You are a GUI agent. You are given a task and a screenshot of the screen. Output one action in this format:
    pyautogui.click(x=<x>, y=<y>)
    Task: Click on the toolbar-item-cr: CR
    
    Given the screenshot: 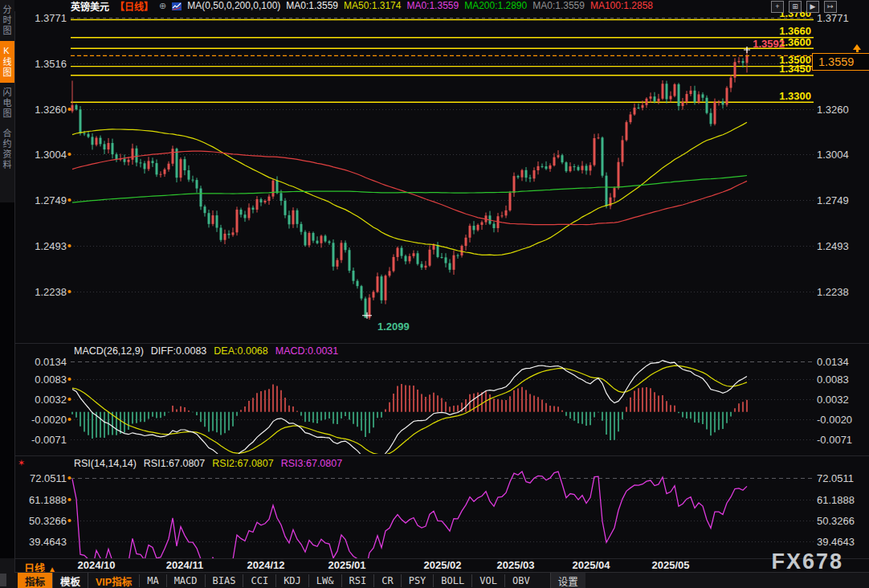 What is the action you would take?
    pyautogui.click(x=387, y=581)
    